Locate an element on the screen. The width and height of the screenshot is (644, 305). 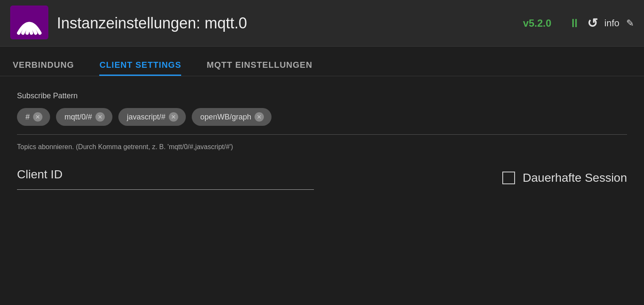
tab-mqtt-einstellungen: MQTT EINSTELLUNGEN is located at coordinates (260, 68).